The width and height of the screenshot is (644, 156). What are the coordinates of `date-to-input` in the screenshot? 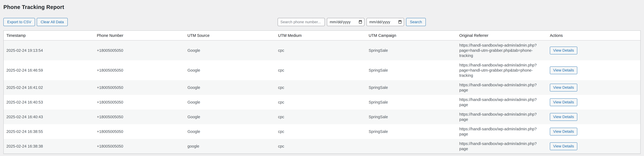 It's located at (385, 22).